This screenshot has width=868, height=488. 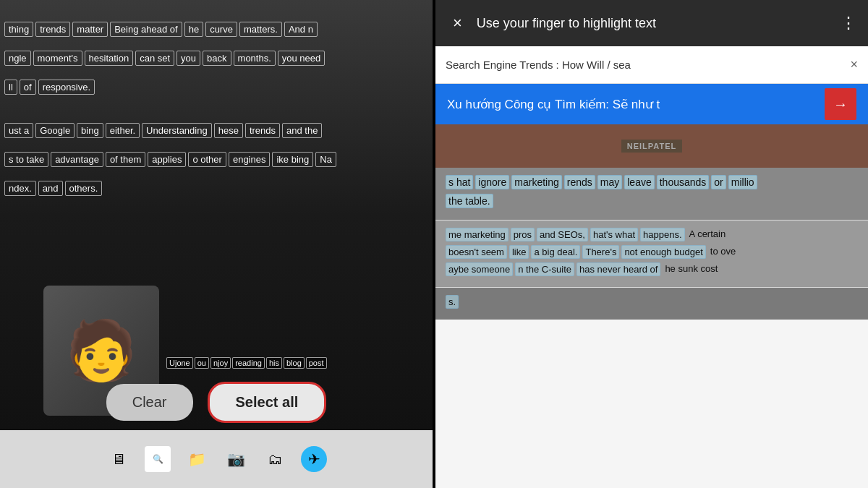 What do you see at coordinates (652, 194) in the screenshot?
I see `text-section-1: s hat ignore marketing rends may leave t…` at bounding box center [652, 194].